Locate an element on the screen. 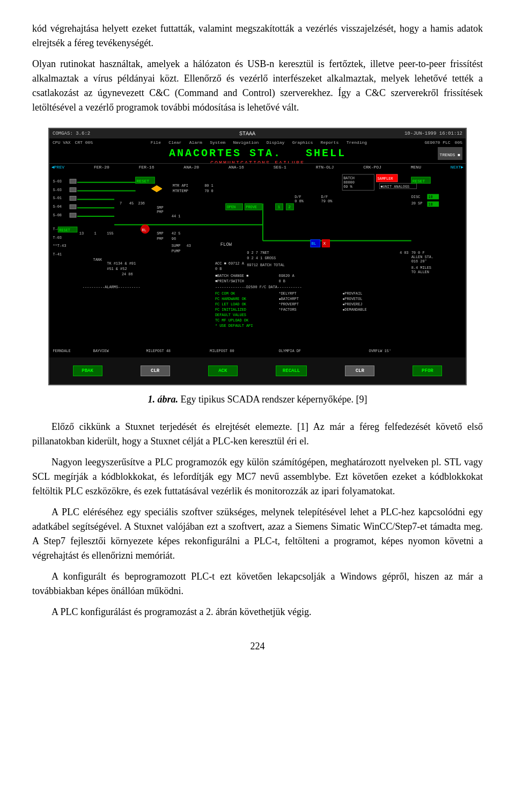  svg-text: 1 is located at coordinates (279, 207).